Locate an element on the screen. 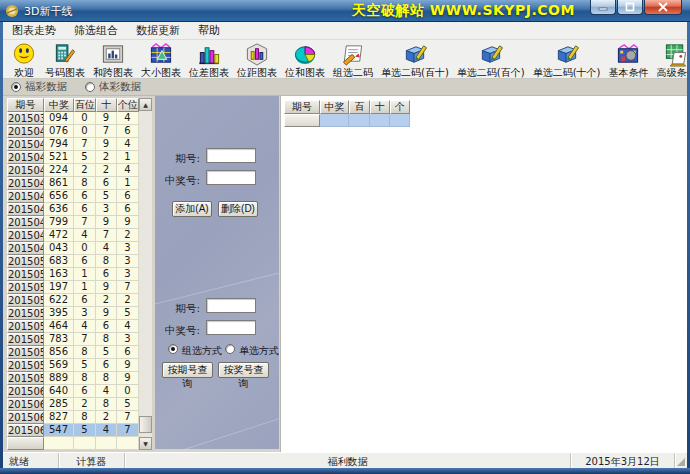  maximize-button is located at coordinates (630, 8).